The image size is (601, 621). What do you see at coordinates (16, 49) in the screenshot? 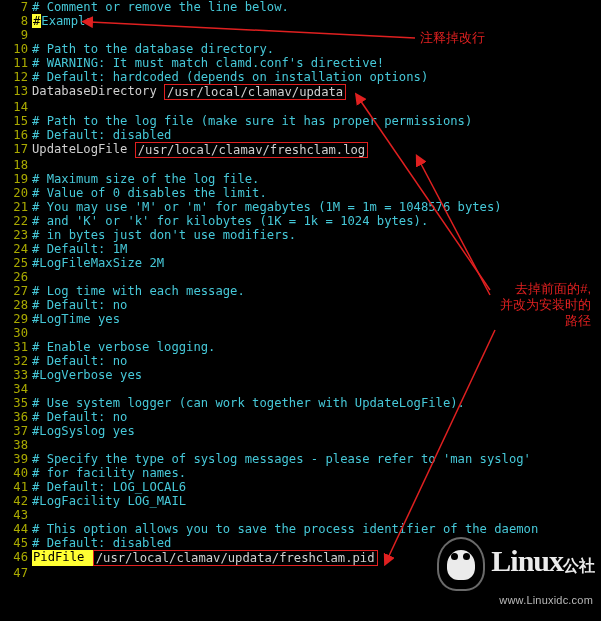
I see `line-number: 10` at bounding box center [16, 49].